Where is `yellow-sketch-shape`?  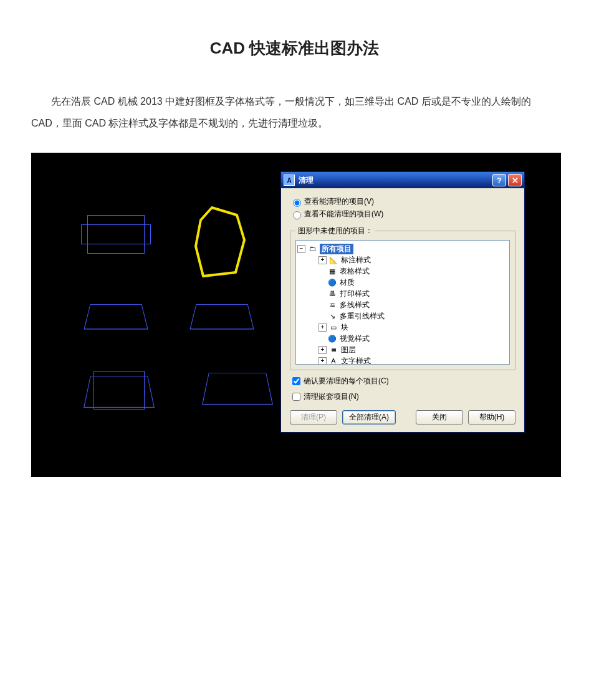 yellow-sketch-shape is located at coordinates (221, 243).